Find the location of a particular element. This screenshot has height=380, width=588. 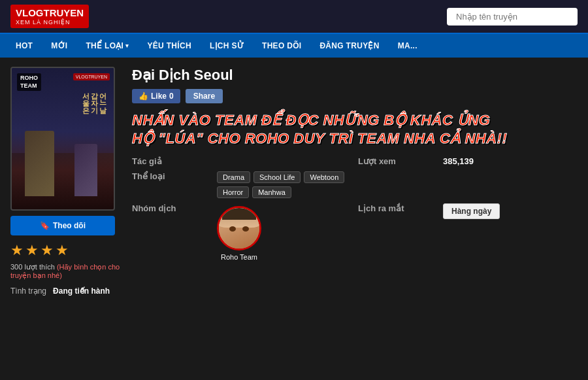

views-value: 385,139 is located at coordinates (510, 161).